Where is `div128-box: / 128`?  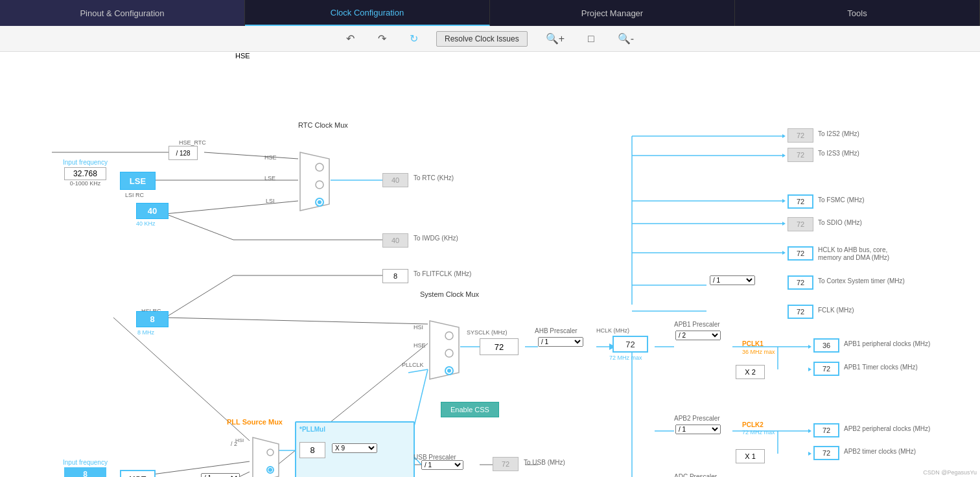
div128-box: / 128 is located at coordinates (183, 153).